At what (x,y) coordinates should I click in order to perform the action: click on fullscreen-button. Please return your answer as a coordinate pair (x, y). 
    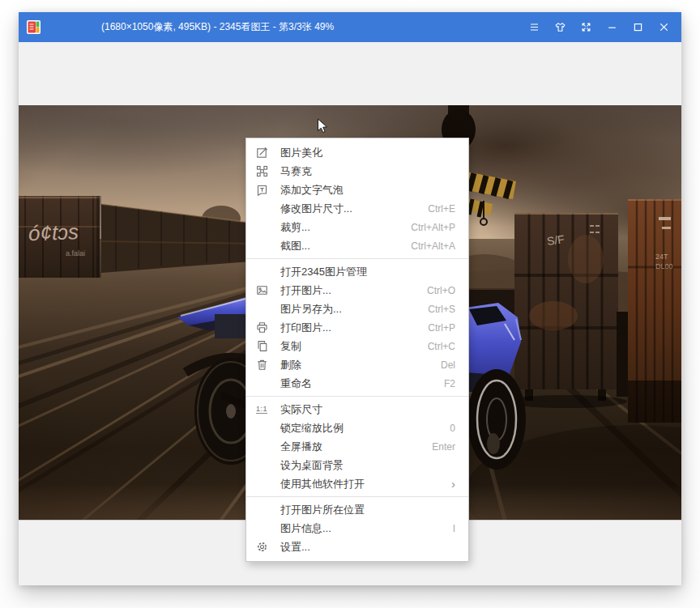
    Looking at the image, I should click on (586, 28).